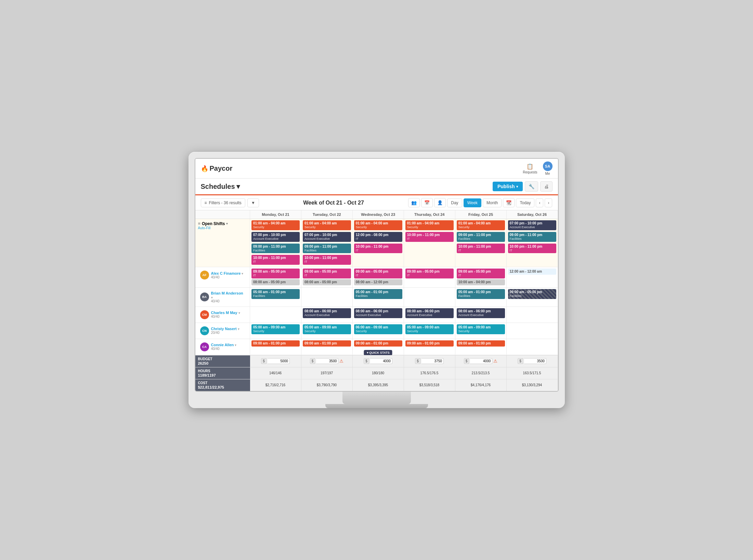 This screenshot has height=560, width=753. What do you see at coordinates (440, 203) in the screenshot?
I see `person-view-button: 👤` at bounding box center [440, 203].